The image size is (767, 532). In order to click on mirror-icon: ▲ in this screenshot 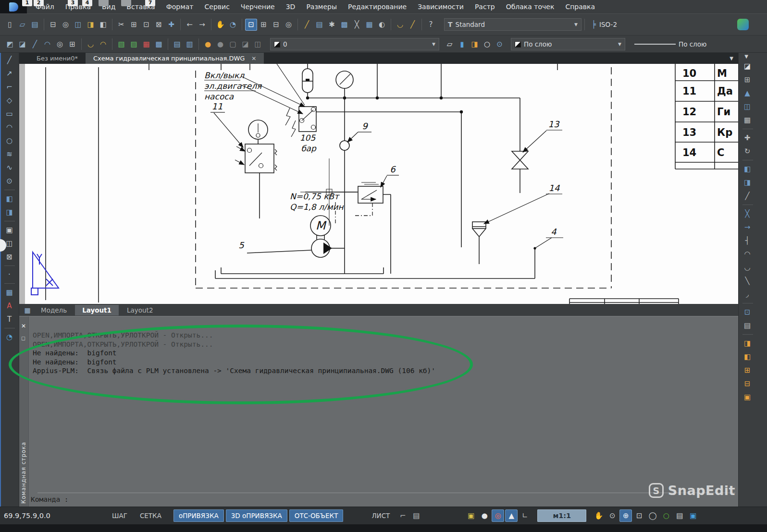, I will do `click(747, 93)`.